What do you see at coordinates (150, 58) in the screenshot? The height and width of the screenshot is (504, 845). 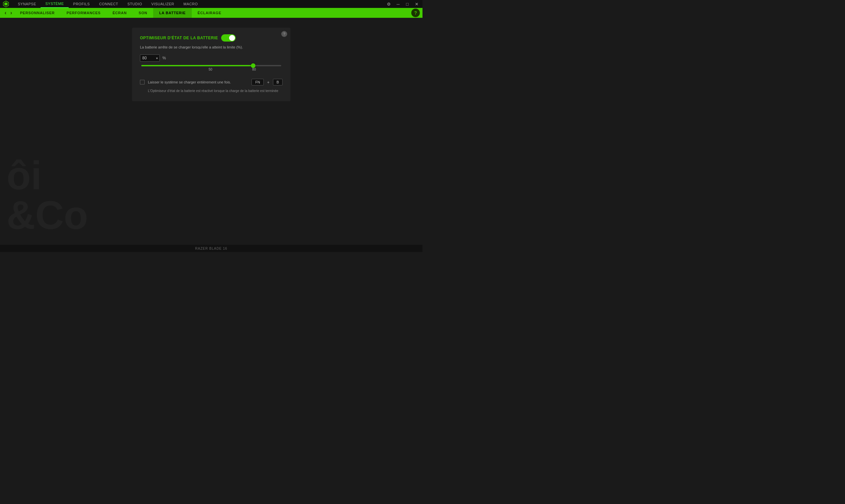 I see `battery-value-dropdown-wrapper: 60 70 75 80 85 90 100` at bounding box center [150, 58].